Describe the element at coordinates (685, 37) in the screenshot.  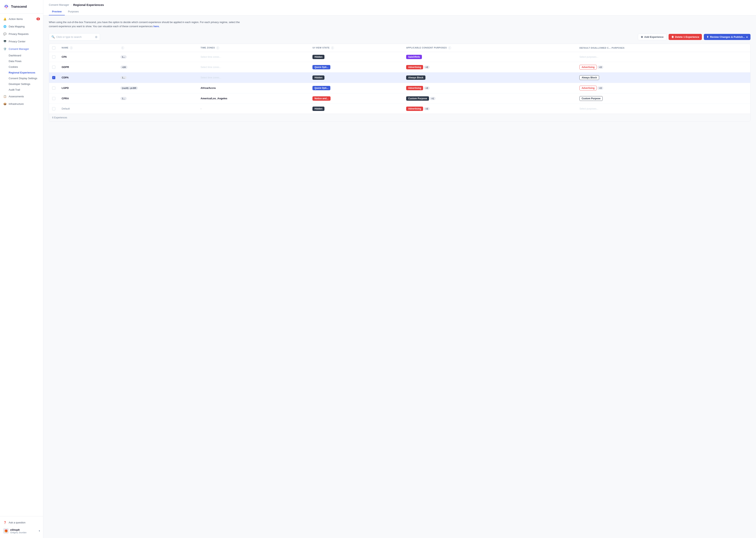
I see `delete-experience-button: 🗑 Delete 1 Experience` at that location.